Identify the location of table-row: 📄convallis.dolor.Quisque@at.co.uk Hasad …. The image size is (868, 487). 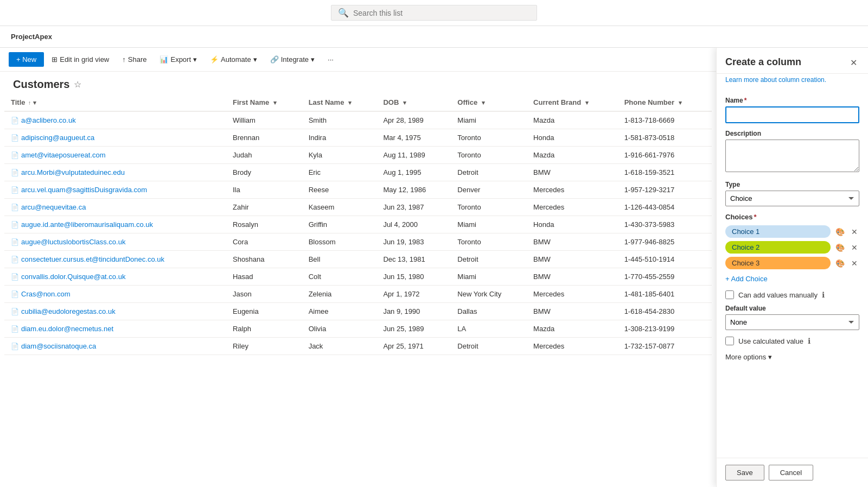
(358, 277).